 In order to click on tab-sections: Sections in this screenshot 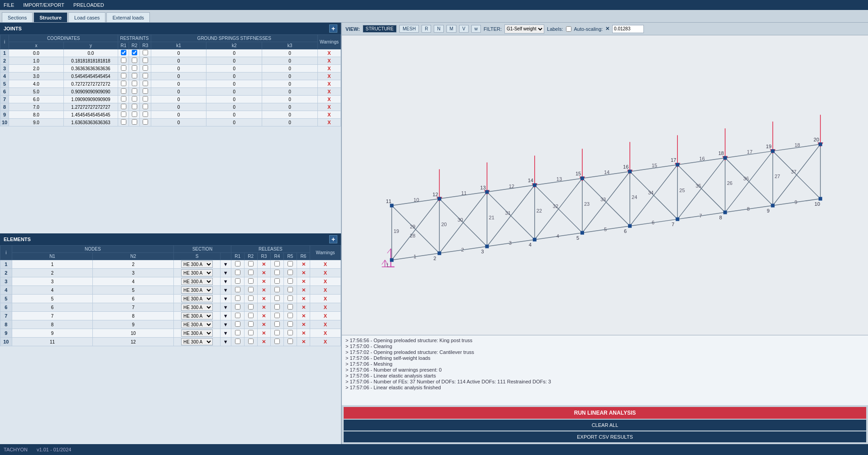, I will do `click(17, 17)`.